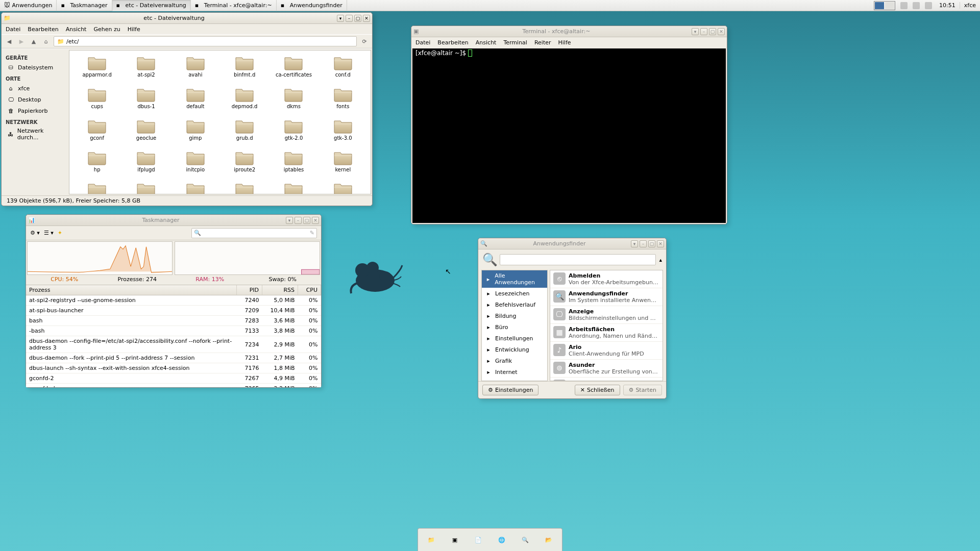 This screenshot has height=551, width=980. What do you see at coordinates (514, 325) in the screenshot?
I see `category-list: ▸Alle Anwendungen▸Lesezeichen▸Befehlsver…` at bounding box center [514, 325].